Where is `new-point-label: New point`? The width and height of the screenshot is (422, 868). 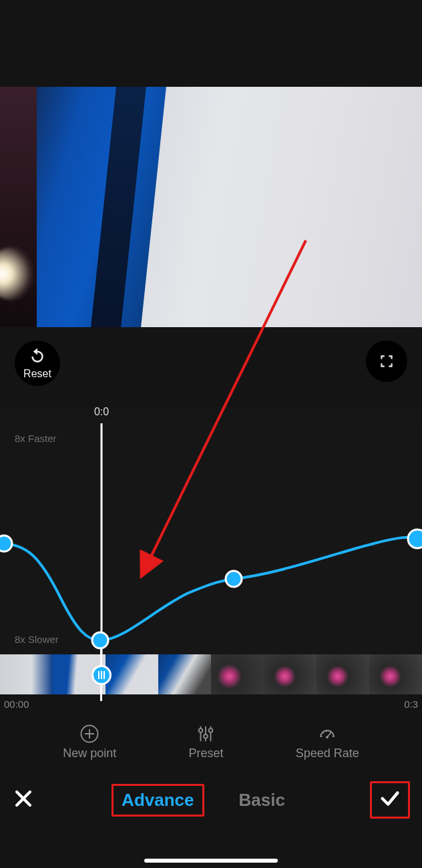
new-point-label: New point is located at coordinates (89, 753).